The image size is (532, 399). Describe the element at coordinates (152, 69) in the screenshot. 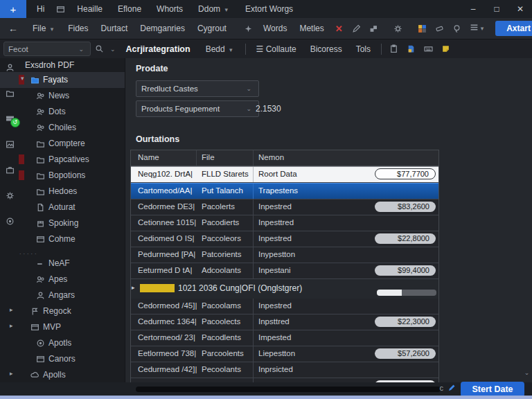

I see `page-title: Prodate` at that location.